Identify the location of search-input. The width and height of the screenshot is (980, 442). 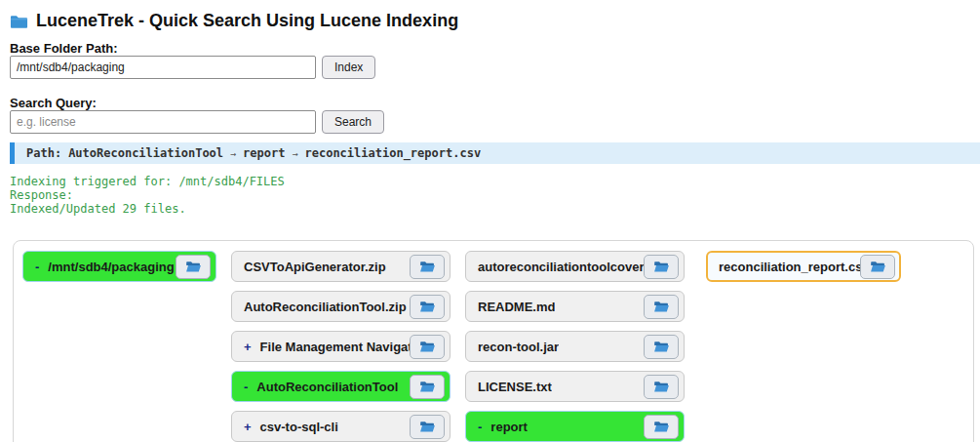
(163, 122).